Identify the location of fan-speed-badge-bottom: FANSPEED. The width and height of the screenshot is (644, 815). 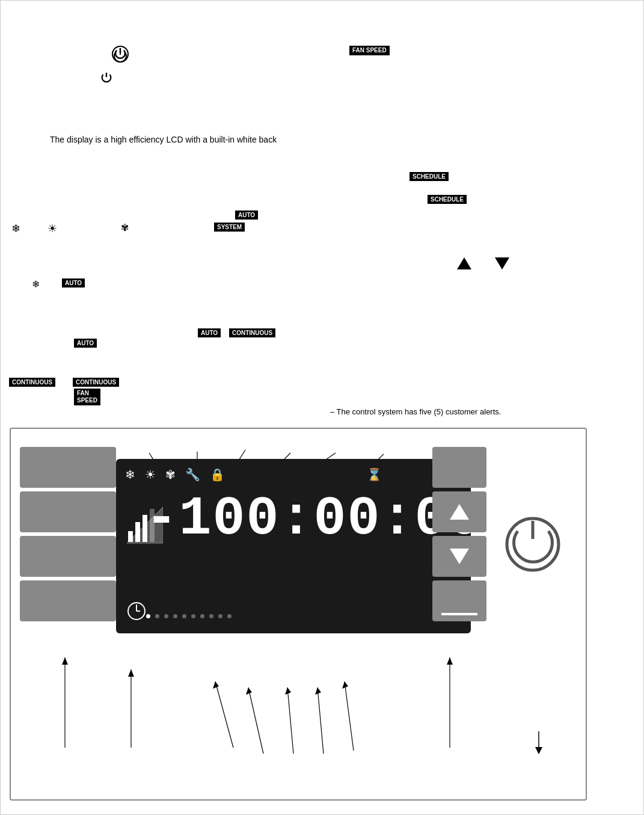
(87, 397).